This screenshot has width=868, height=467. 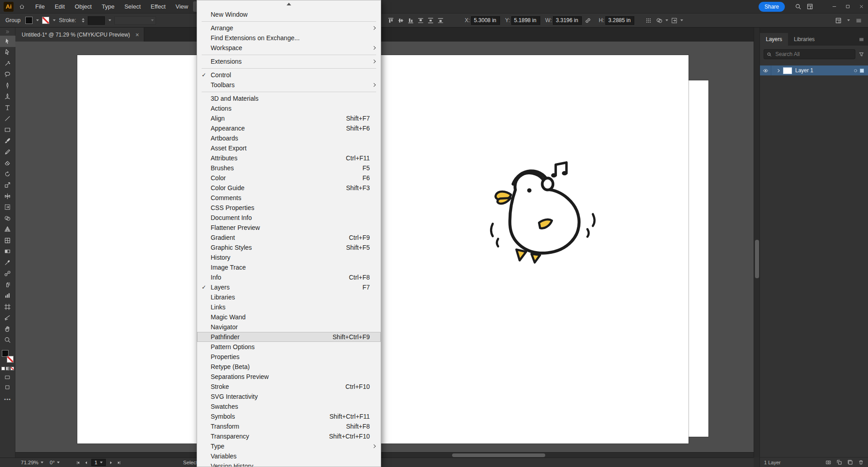 I want to click on color-button, so click(x=3, y=369).